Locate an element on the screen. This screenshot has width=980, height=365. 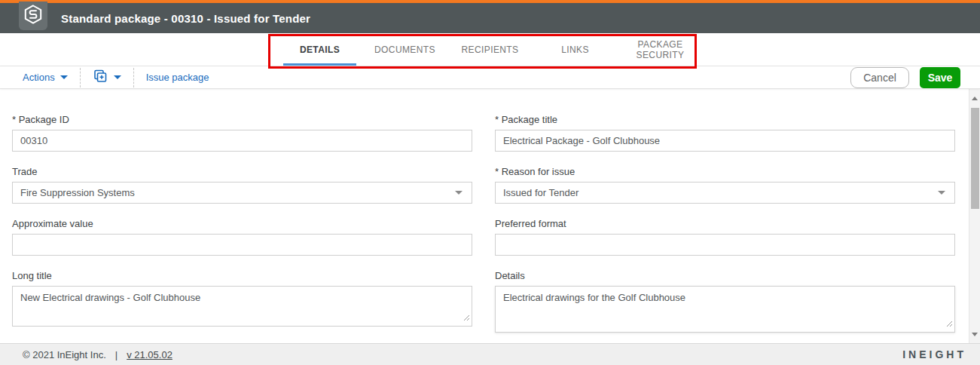
save-button: Save is located at coordinates (940, 78).